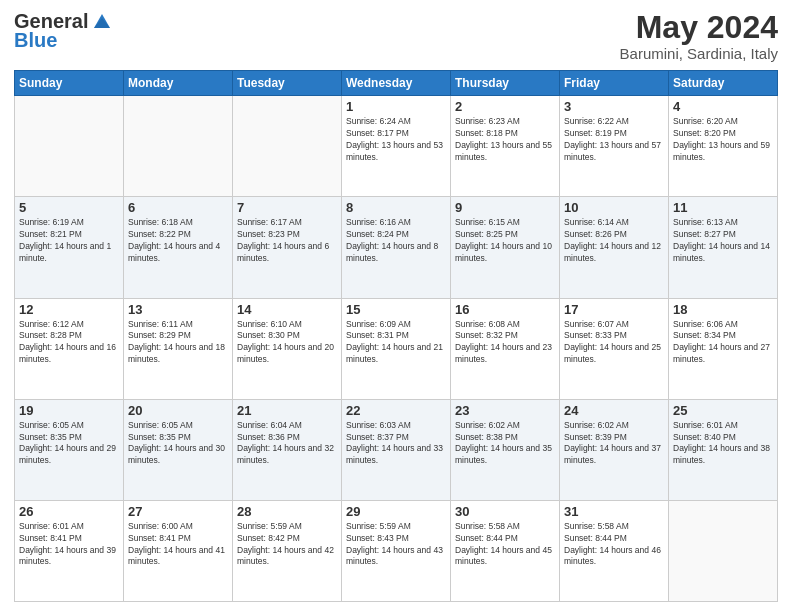 The image size is (792, 612). Describe the element at coordinates (178, 410) in the screenshot. I see `cell-date-number: 20` at that location.